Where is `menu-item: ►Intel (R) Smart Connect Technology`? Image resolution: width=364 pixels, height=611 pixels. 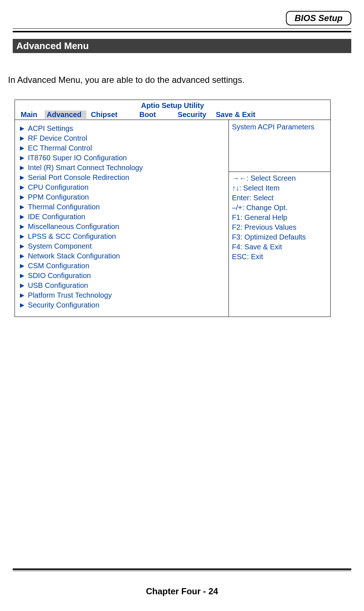
menu-item: ►Intel (R) Smart Connect Technology is located at coordinates (122, 168).